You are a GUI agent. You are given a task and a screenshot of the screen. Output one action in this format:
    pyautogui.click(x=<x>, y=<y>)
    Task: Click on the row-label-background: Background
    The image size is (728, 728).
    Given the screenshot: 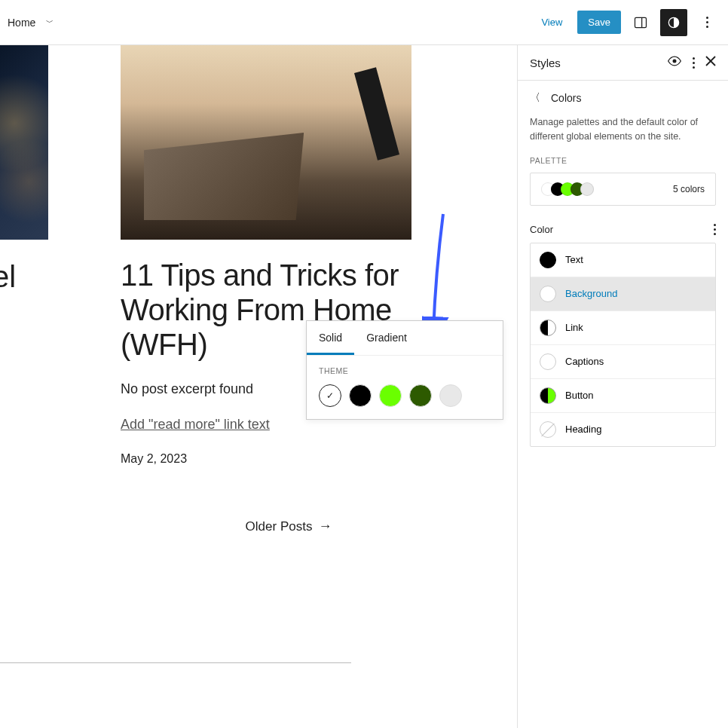 What is the action you would take?
    pyautogui.click(x=591, y=294)
    